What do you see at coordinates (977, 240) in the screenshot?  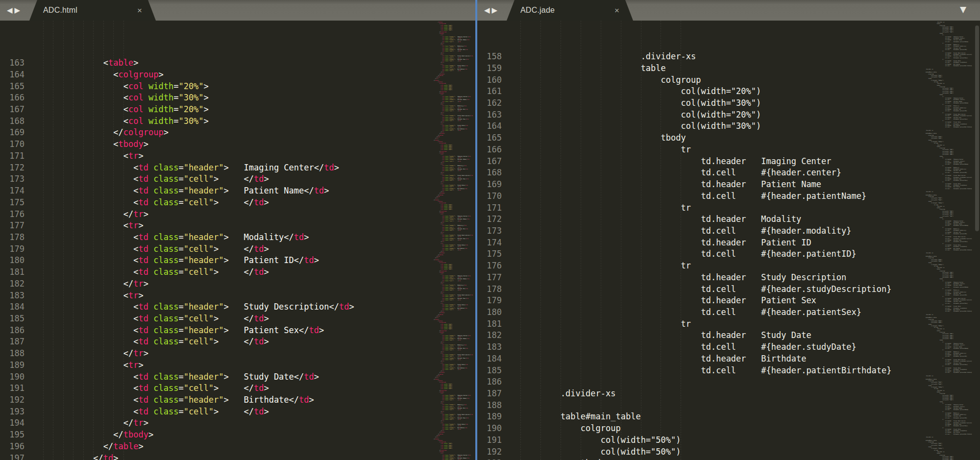 I see `vertical-scrollbar` at bounding box center [977, 240].